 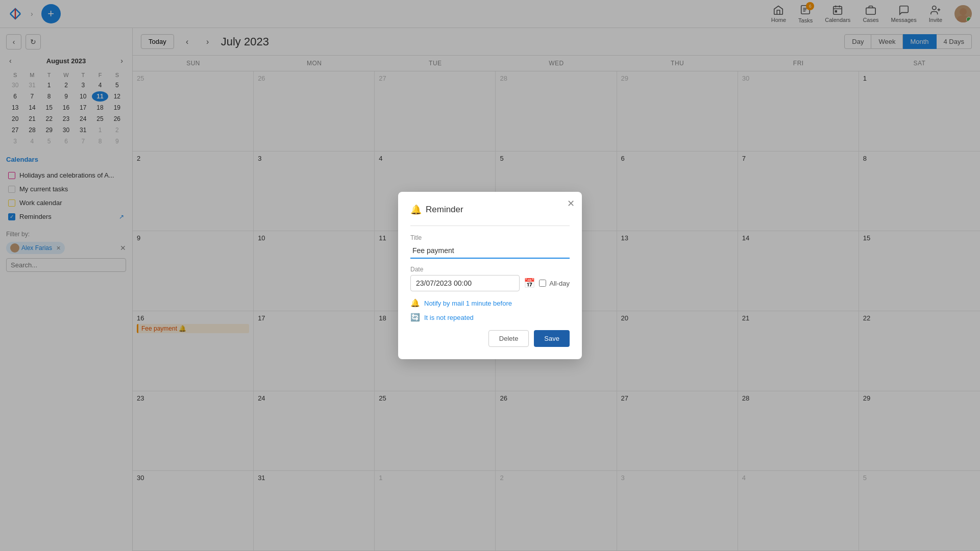 I want to click on save-button: Save, so click(x=552, y=339).